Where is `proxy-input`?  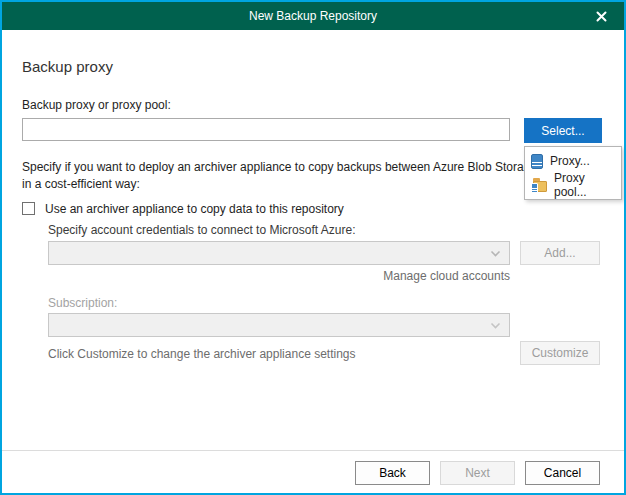
proxy-input is located at coordinates (266, 130).